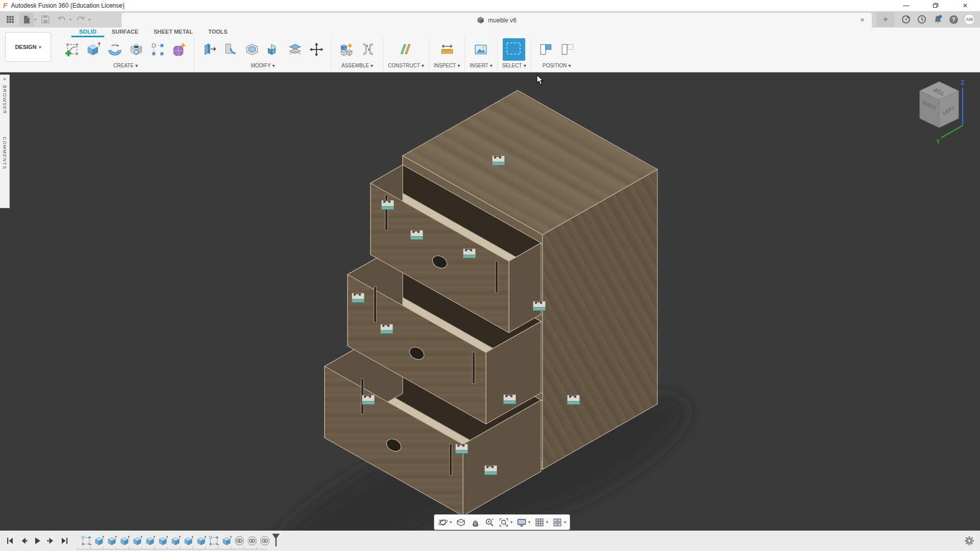 The height and width of the screenshot is (551, 980). I want to click on viewports-icon, so click(557, 522).